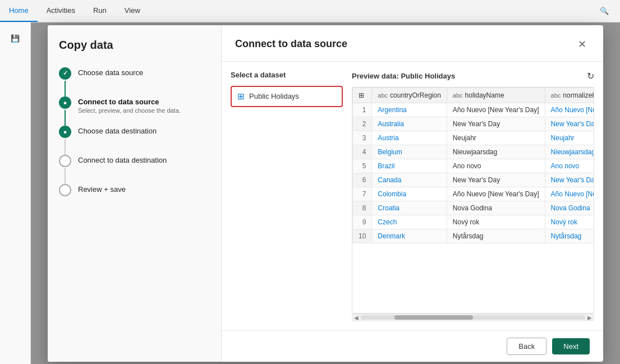 The image size is (620, 364). Describe the element at coordinates (570, 208) in the screenshot. I see `cell-normalize-8: Nova Godina` at that location.